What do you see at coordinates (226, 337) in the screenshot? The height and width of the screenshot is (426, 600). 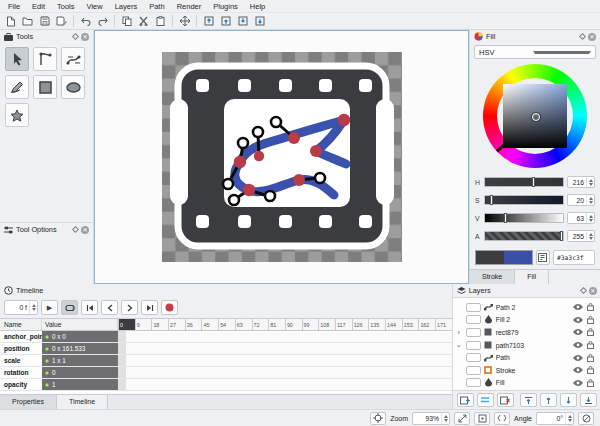 I see `property-row-anchor-point: anchor_point 0 x 0` at bounding box center [226, 337].